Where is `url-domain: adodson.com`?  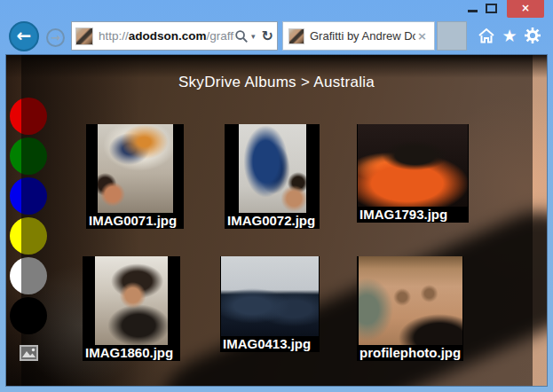
url-domain: adodson.com is located at coordinates (168, 35).